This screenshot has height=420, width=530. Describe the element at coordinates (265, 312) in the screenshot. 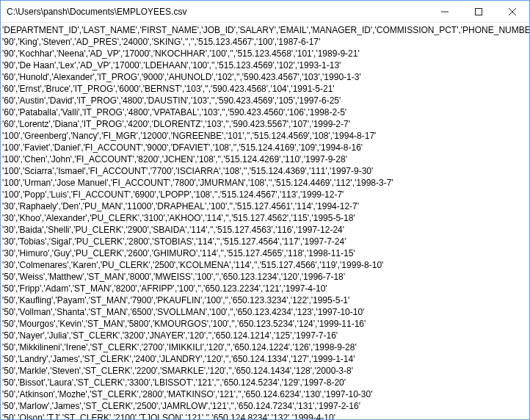

I see `csv-row: '50','Vollman','Shanta','ST_MAN','6500',…` at that location.